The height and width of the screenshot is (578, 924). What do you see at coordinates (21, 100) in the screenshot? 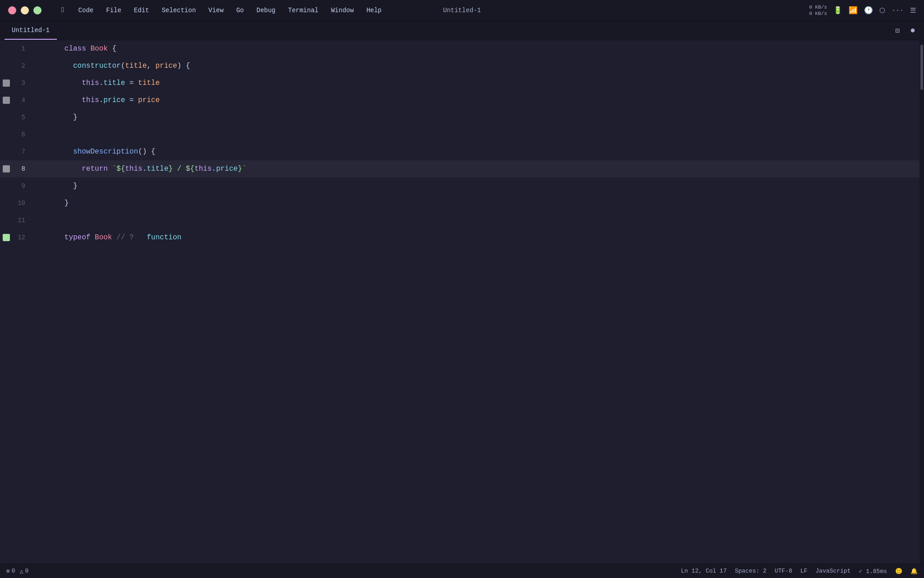
I see `line-number-4: 4` at bounding box center [21, 100].